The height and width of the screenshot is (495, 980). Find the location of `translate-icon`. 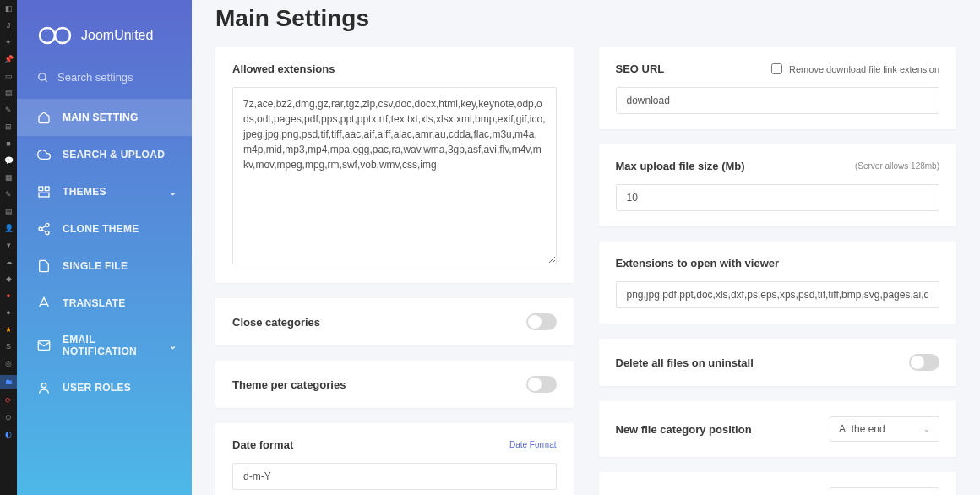

translate-icon is located at coordinates (44, 303).